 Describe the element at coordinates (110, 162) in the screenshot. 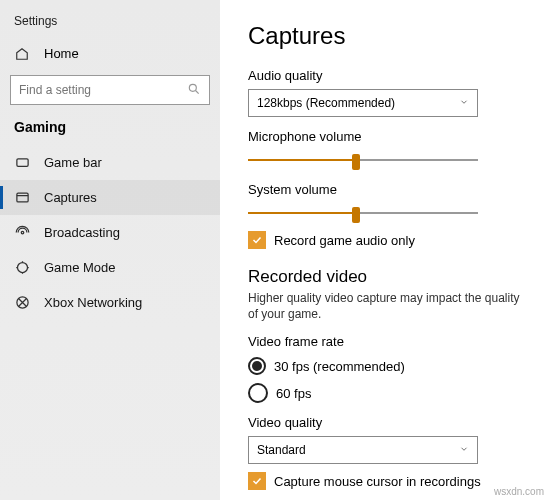

I see `sidebar-item-game-bar: Game bar` at that location.